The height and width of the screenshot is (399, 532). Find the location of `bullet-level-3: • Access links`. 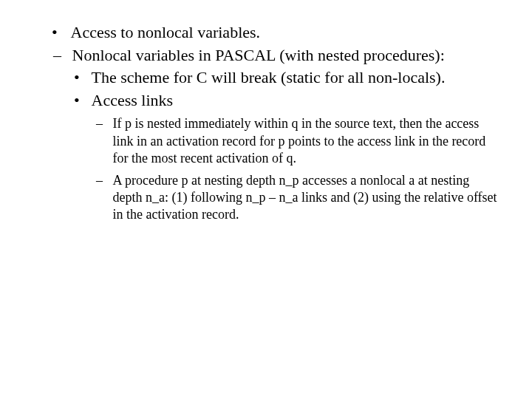

bullet-level-3: • Access links is located at coordinates (288, 100).